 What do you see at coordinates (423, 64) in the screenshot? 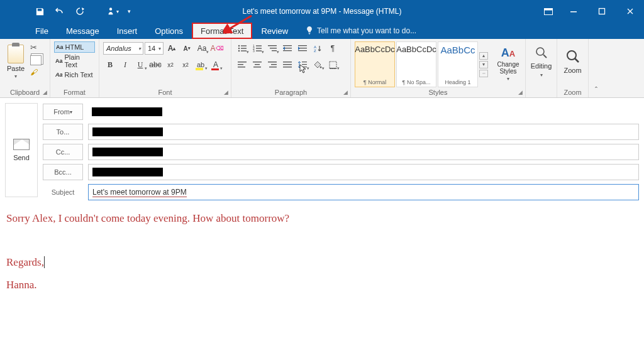
I see `styles-gallery: AaBbCcDc ¶ Normal AaBbCcDc ¶ No Spa... A…` at bounding box center [423, 64].